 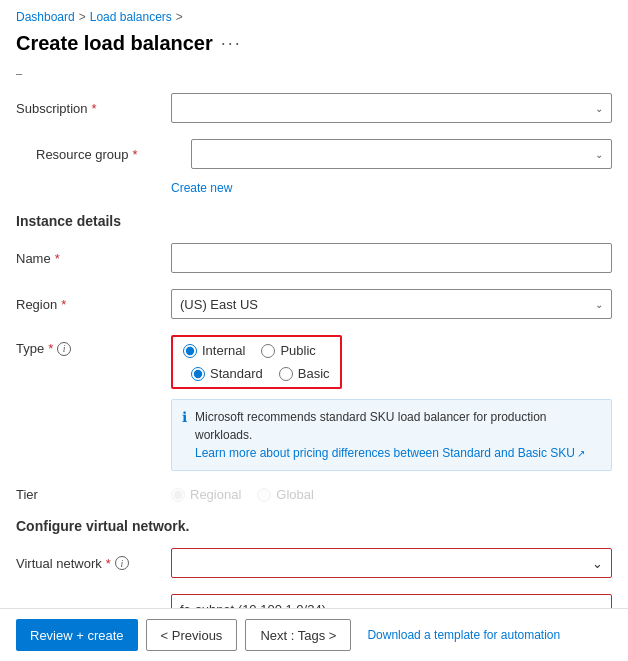 I want to click on footer: Review + create < Previous Next : Tags >…, so click(x=314, y=634).